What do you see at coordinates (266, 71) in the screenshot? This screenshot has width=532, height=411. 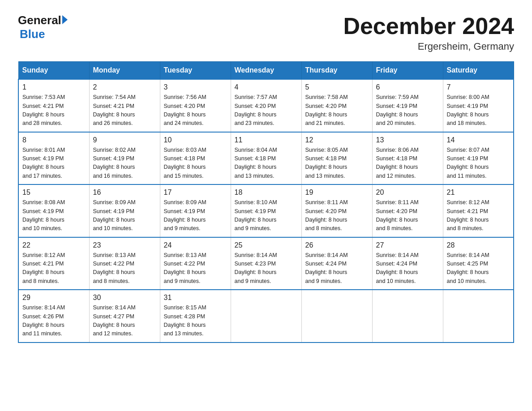 I see `calendar-header-row: SundayMondayTuesdayWednesdayThursdayFrid…` at bounding box center [266, 71].